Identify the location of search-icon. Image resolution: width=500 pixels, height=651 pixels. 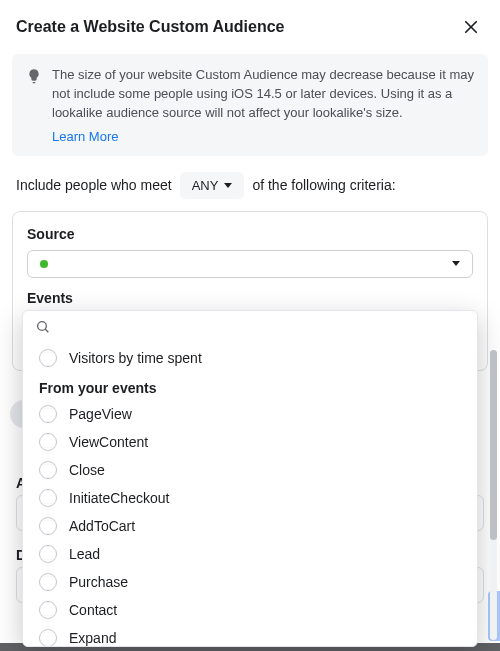
(43, 327).